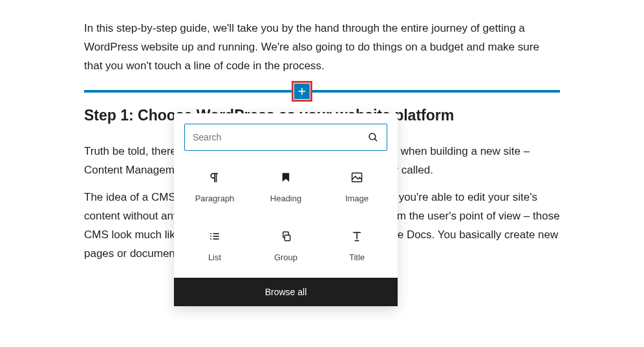  What do you see at coordinates (302, 91) in the screenshot?
I see `add-block-button` at bounding box center [302, 91].